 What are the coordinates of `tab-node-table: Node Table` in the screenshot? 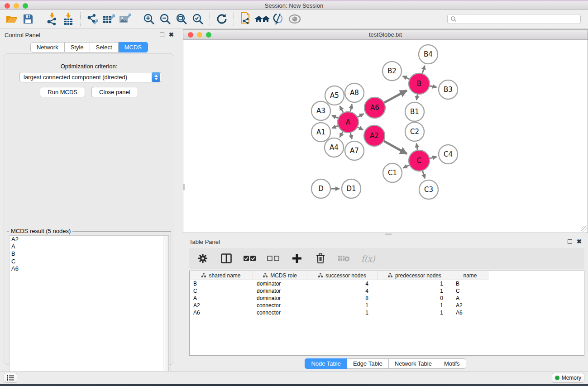 It's located at (326, 364).